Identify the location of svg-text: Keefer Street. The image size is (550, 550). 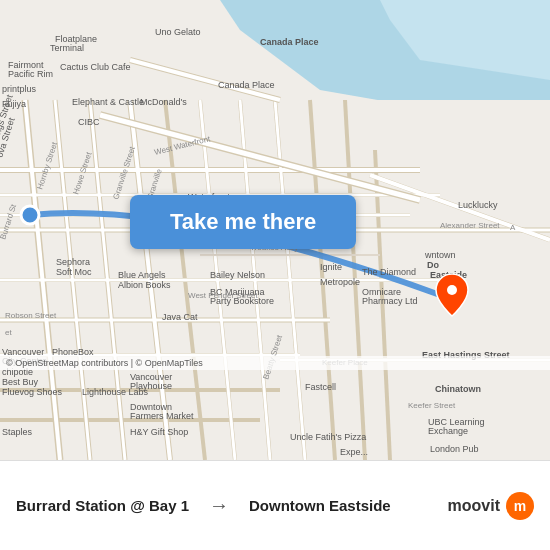
(432, 406).